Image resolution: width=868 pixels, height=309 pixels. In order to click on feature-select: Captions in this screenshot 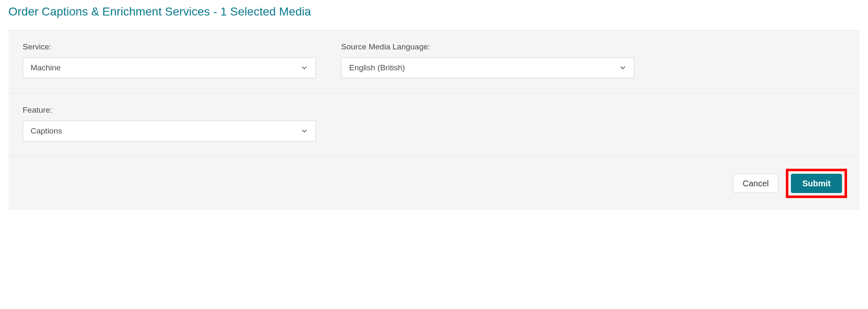, I will do `click(169, 131)`.